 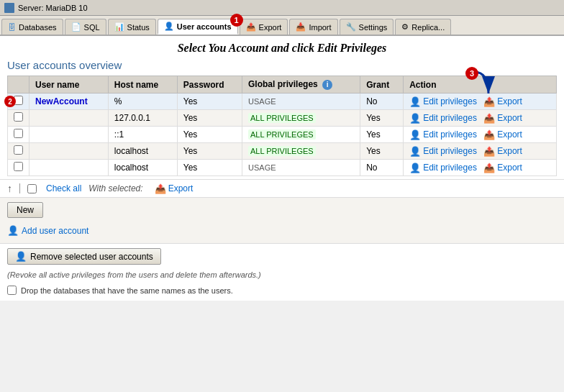 What do you see at coordinates (53, 8) in the screenshot?
I see `titlebar-label: Server: MariaDB 10` at bounding box center [53, 8].